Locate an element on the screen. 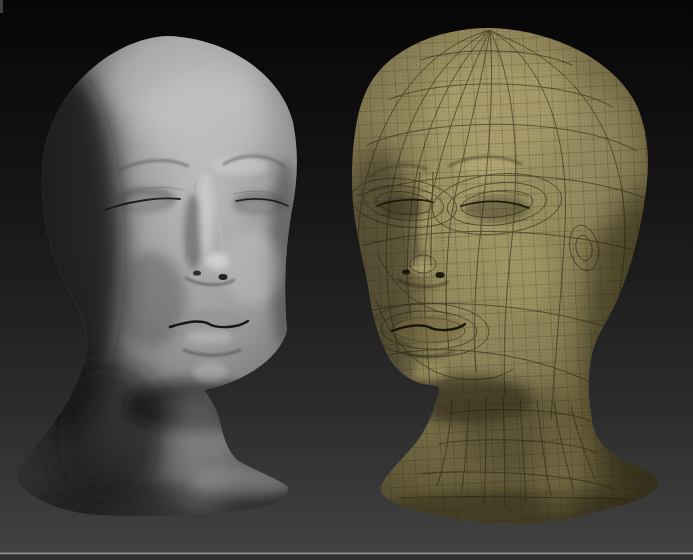  highlight-lower-lip is located at coordinates (209, 337).